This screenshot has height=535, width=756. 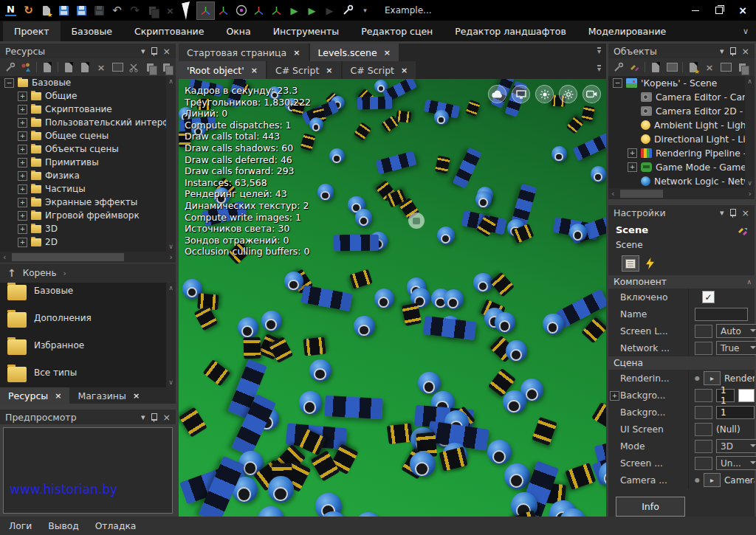 What do you see at coordinates (63, 526) in the screenshot?
I see `bottom-tab-вывод: Вывод` at bounding box center [63, 526].